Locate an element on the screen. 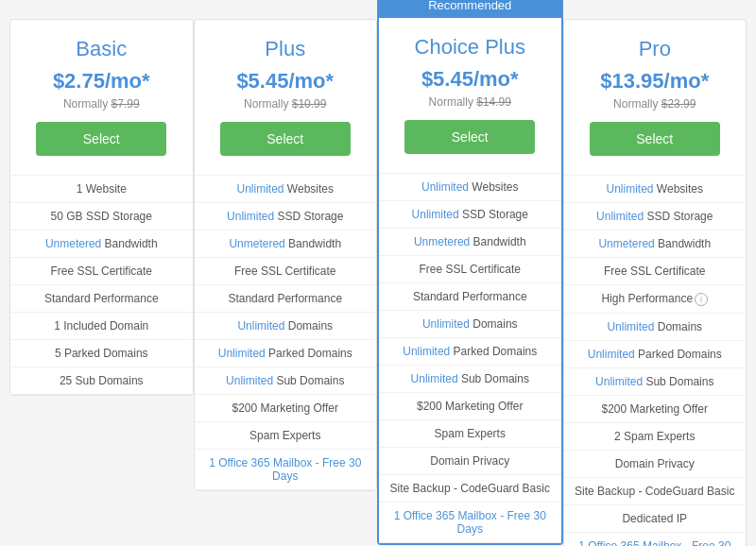  plan-name-pro: Pro is located at coordinates (656, 49).